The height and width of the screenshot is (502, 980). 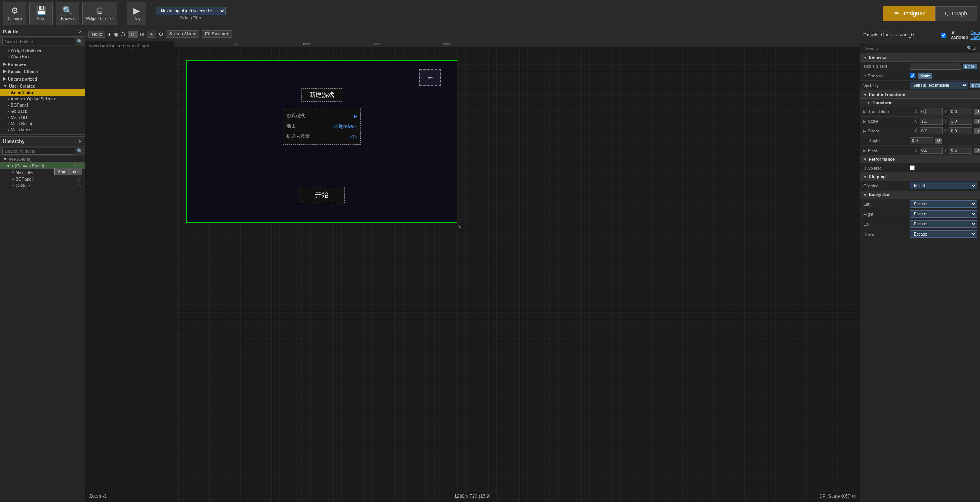 I want to click on clipping-section-header: ▼ Clipping, so click(x=920, y=177).